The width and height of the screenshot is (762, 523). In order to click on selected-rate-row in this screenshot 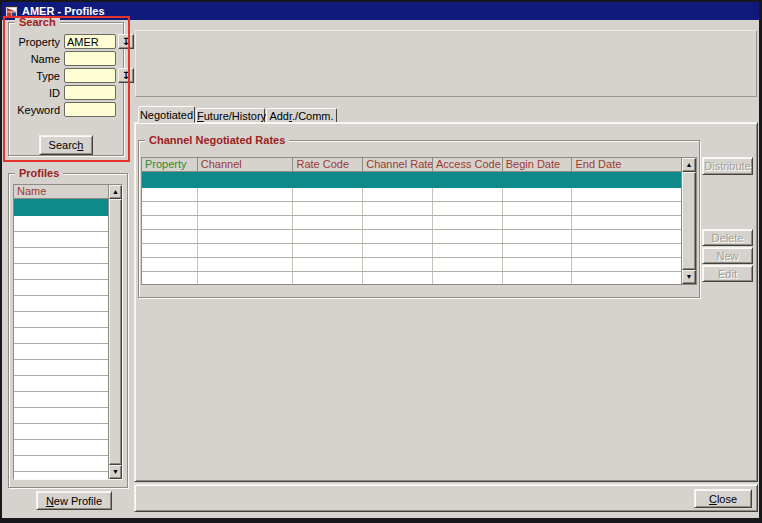, I will do `click(412, 180)`.